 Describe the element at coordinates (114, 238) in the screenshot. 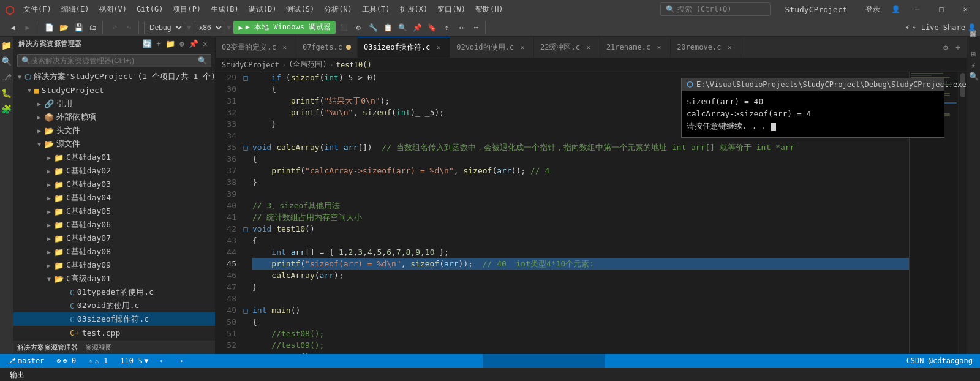

I see `tree-day07: ▶ 📁 C基础day07` at that location.